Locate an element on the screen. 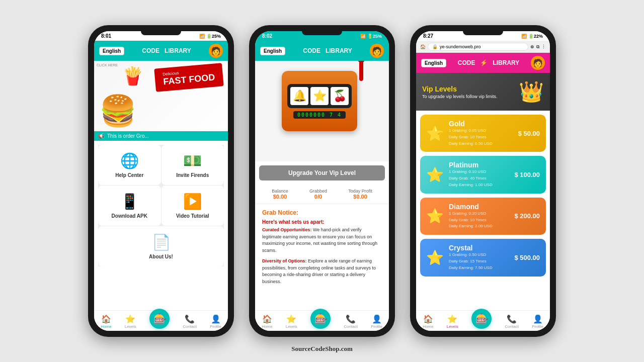 The width and height of the screenshot is (644, 362). grab-section-2: Diversity of Options: Explore a wide ran… is located at coordinates (322, 272).